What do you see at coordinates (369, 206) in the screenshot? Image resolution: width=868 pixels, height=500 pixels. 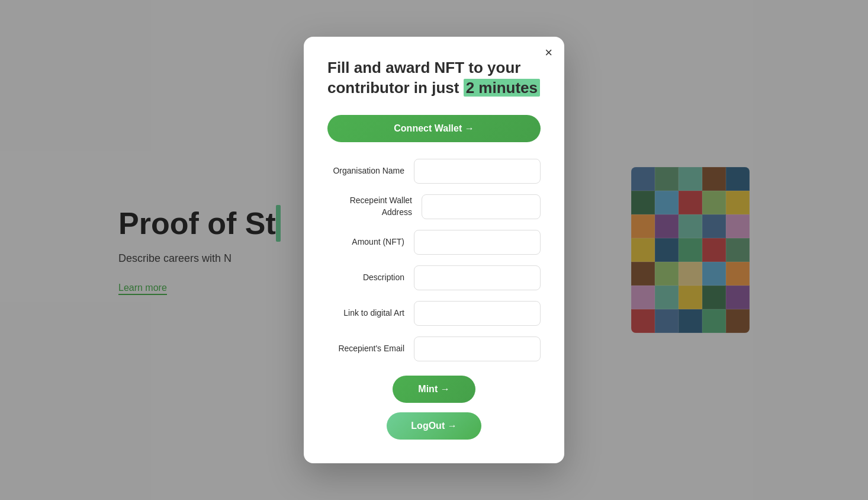 I see `recepeint-wallet-label: Recepeint Wallet Address` at bounding box center [369, 206].